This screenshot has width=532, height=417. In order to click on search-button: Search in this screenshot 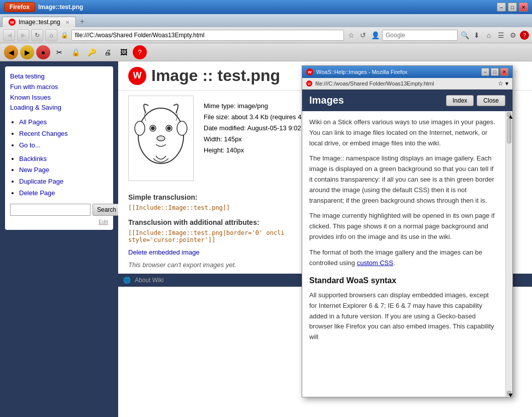, I will do `click(106, 210)`.